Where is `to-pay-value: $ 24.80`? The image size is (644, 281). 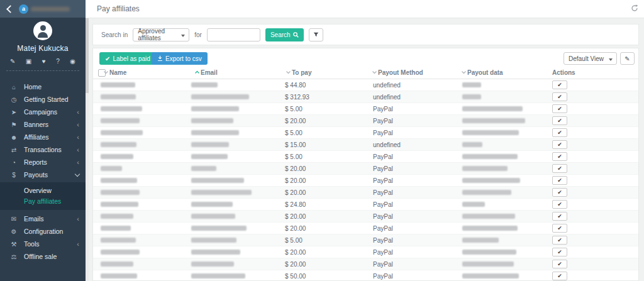
to-pay-value: $ 24.80 is located at coordinates (296, 205).